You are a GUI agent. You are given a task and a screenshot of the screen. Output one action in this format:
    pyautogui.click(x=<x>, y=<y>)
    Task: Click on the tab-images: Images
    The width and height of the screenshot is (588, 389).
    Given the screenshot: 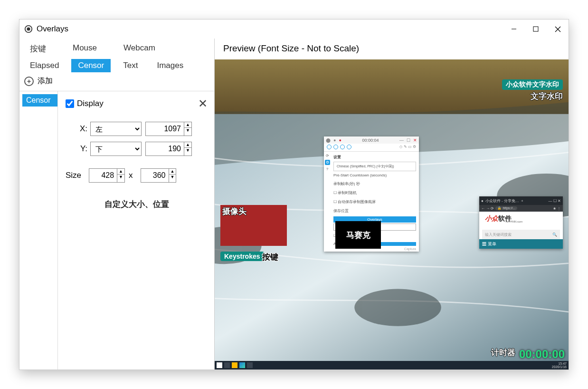 What is the action you would take?
    pyautogui.click(x=170, y=66)
    